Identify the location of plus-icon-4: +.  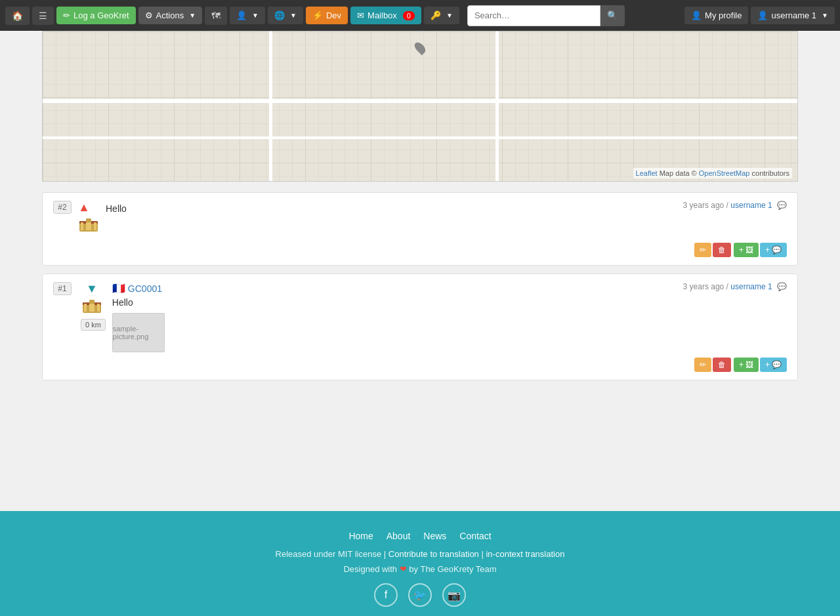
(768, 365).